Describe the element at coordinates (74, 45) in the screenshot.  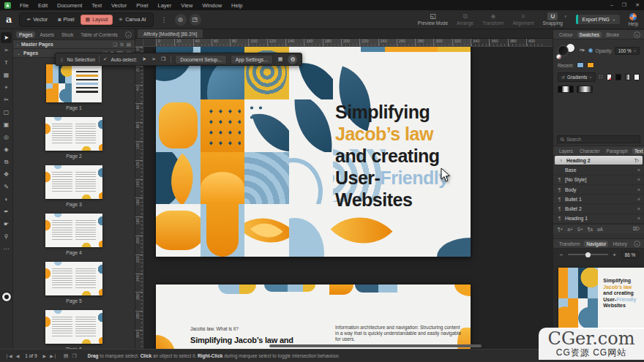
I see `master-pages-section-header: › Master Pages ❏⧉▤` at that location.